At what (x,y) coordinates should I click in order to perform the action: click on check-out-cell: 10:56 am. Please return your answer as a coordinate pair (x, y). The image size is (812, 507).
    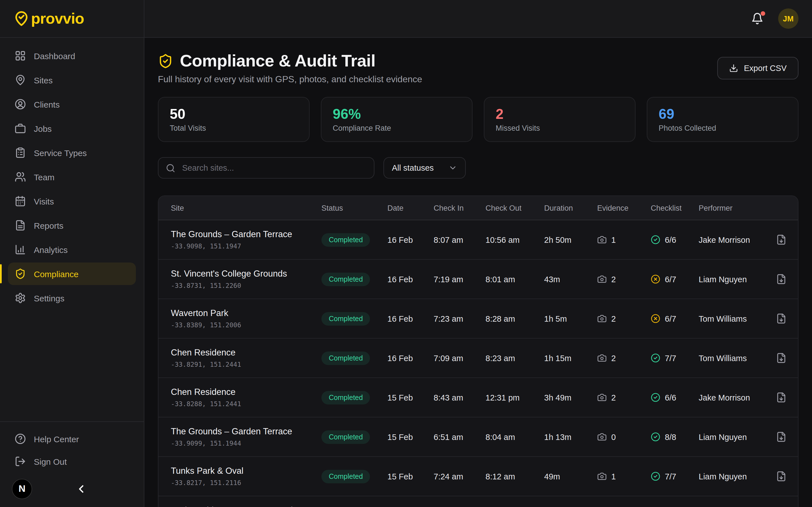
    Looking at the image, I should click on (515, 239).